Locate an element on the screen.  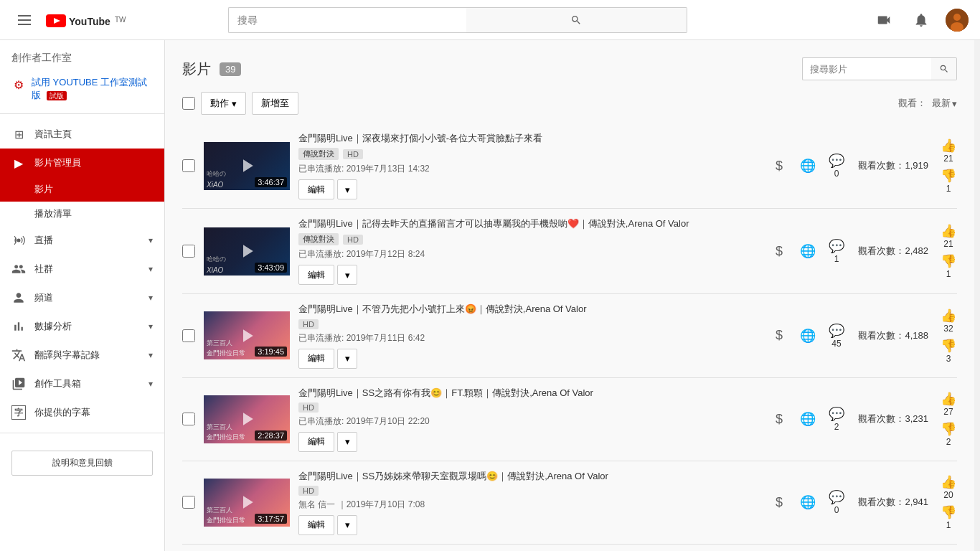
video-stats: $ 🌐 💬 1 觀看次數：2,482 👍 is located at coordinates (864, 251).